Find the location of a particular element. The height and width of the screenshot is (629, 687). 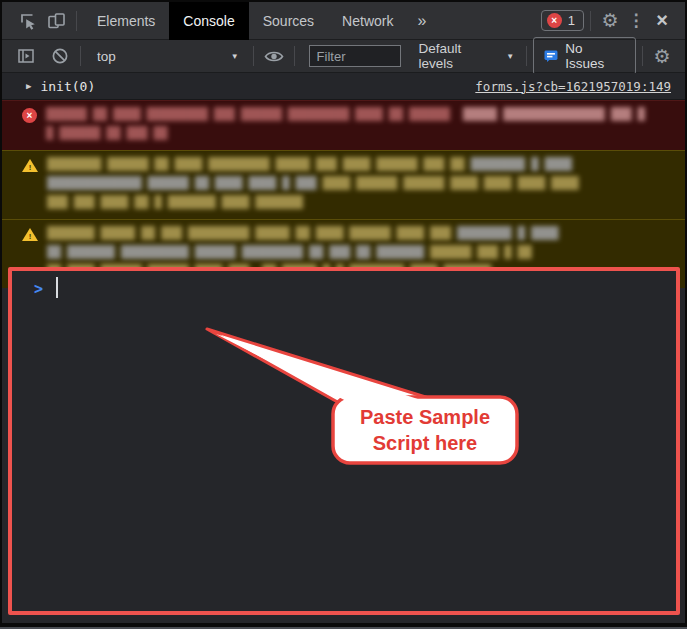

issues-label: No Issues is located at coordinates (595, 56).